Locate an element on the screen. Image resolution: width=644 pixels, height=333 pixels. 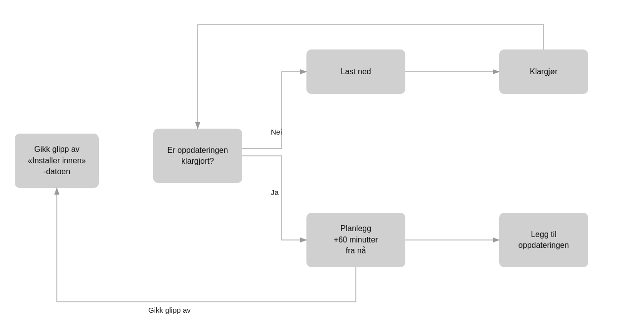
node-download: Last ned is located at coordinates (356, 72).